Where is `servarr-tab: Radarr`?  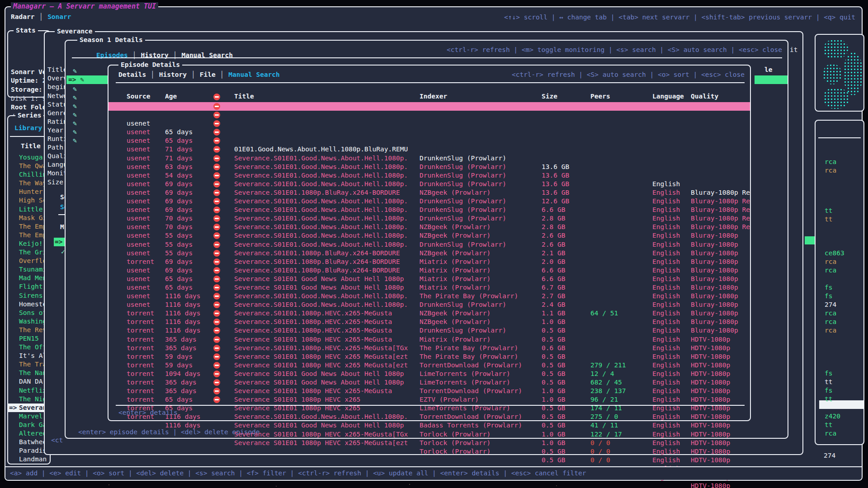 servarr-tab: Radarr is located at coordinates (29, 17).